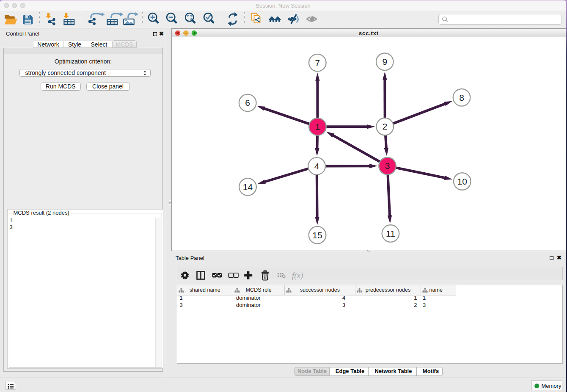 The image size is (567, 392). Describe the element at coordinates (317, 166) in the screenshot. I see `svg-text: 4` at that location.